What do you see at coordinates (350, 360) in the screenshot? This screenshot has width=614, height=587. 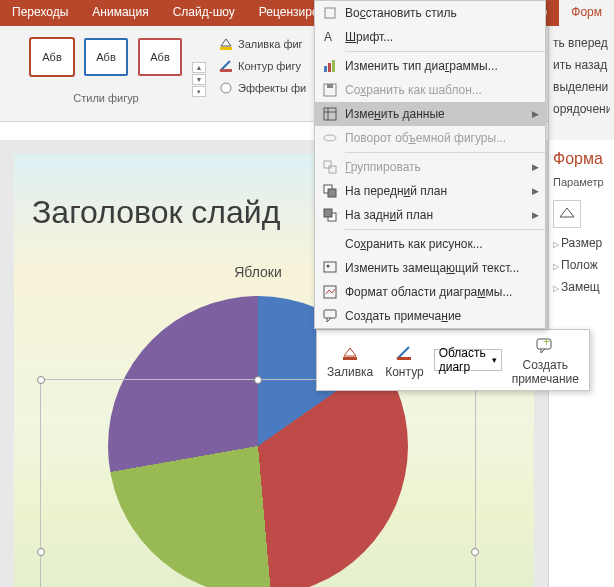 I see `mini-fill-button: Заливка` at bounding box center [350, 360].